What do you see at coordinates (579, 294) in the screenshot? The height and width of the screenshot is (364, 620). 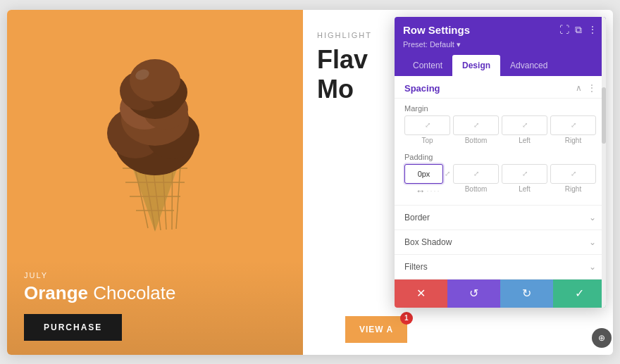 I see `save-button: ✓` at bounding box center [579, 294].